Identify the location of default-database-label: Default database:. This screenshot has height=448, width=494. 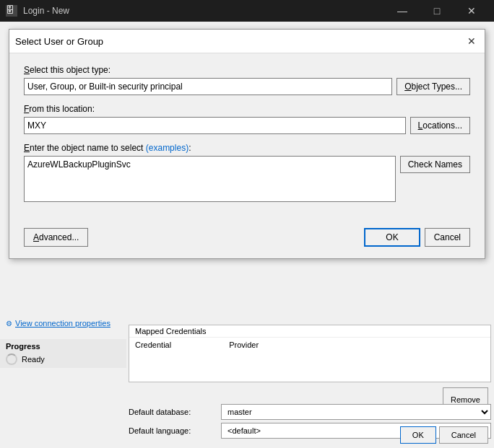
(172, 412).